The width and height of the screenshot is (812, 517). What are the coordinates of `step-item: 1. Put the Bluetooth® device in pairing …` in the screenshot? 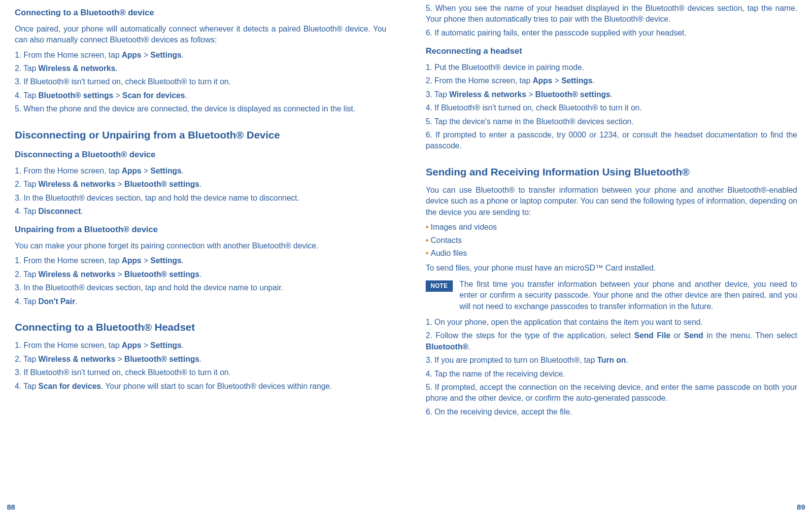 It's located at (611, 68).